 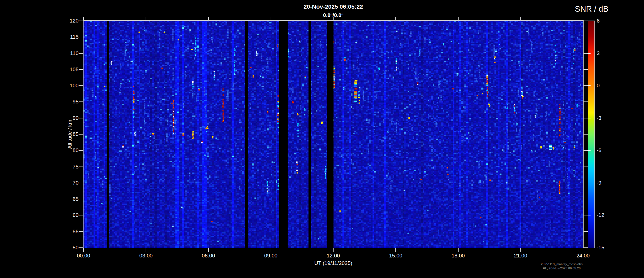 What do you see at coordinates (592, 9) in the screenshot?
I see `colorbar-title: SNR / dB` at bounding box center [592, 9].